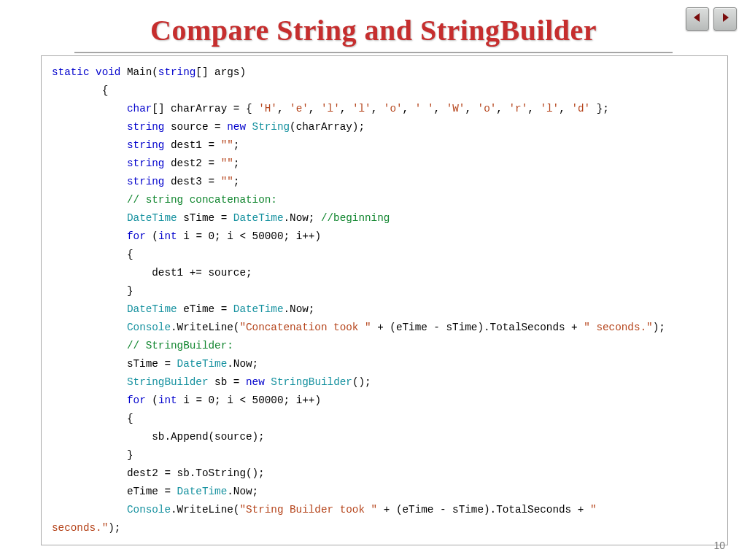 The width and height of the screenshot is (747, 560). I want to click on prev-button, so click(697, 19).